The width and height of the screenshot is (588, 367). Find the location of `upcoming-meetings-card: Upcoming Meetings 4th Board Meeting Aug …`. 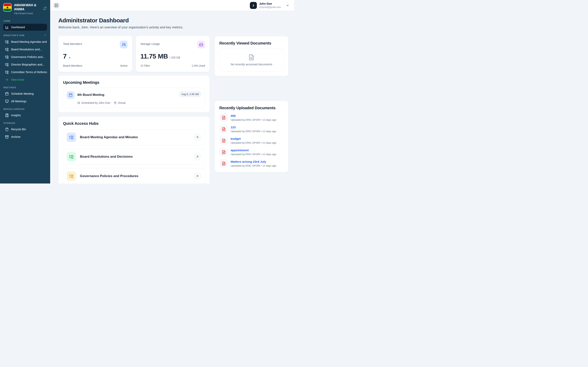

upcoming-meetings-card: Upcoming Meetings 4th Board Meeting Aug … is located at coordinates (134, 94).